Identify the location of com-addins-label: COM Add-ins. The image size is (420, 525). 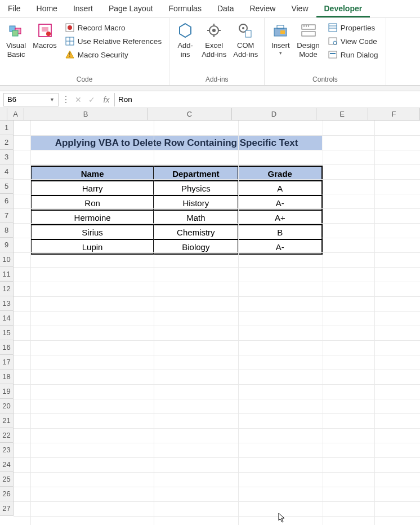
(245, 50).